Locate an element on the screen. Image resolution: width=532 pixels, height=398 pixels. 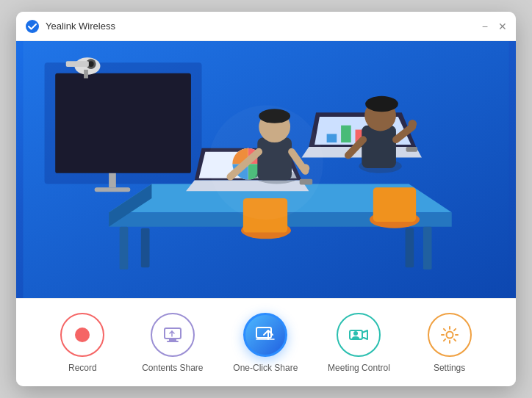
record-button: Record is located at coordinates (82, 343).